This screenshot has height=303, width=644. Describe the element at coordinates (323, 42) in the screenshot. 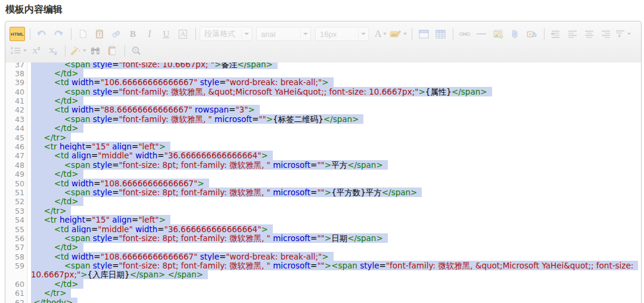

I see `editor-toolbar: HTMLTBIUA段落格式arial16pxAab X2X2?` at that location.